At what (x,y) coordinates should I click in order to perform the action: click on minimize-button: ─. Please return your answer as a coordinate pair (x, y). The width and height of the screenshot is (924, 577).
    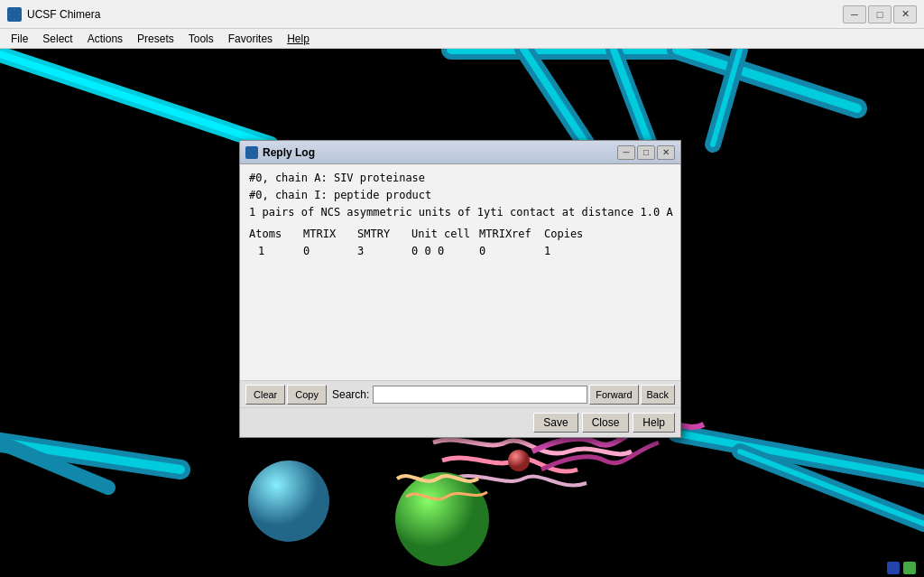
    Looking at the image, I should click on (855, 14).